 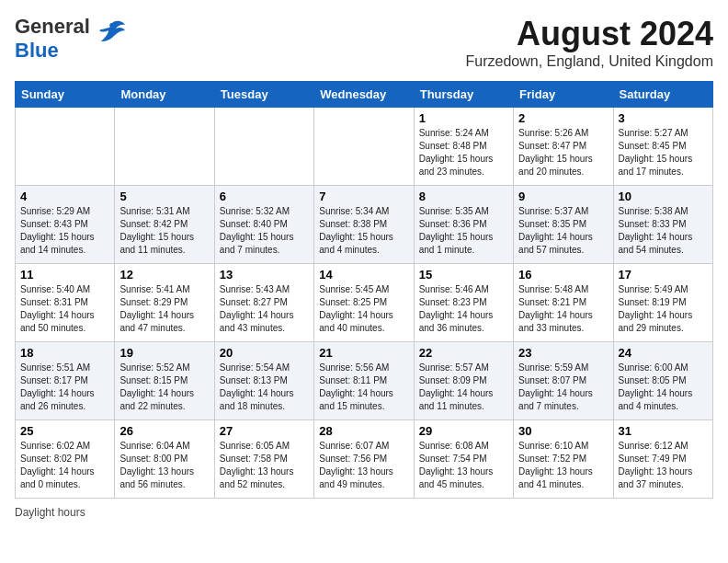 What do you see at coordinates (664, 197) in the screenshot?
I see `day-number: 10` at bounding box center [664, 197].